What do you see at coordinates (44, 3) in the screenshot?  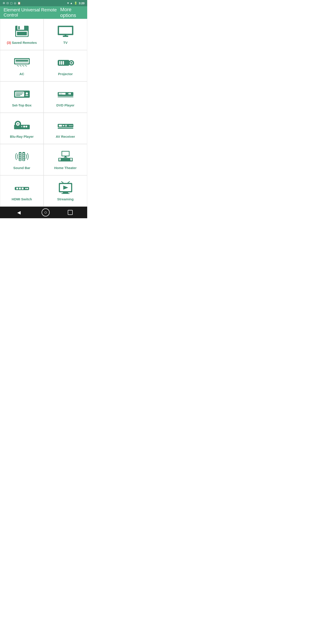 I see `status-bar: ⚙ ⊡ ▢ ◎ 📋 ▾ ▲ 🔋 3:20` at bounding box center [44, 3].